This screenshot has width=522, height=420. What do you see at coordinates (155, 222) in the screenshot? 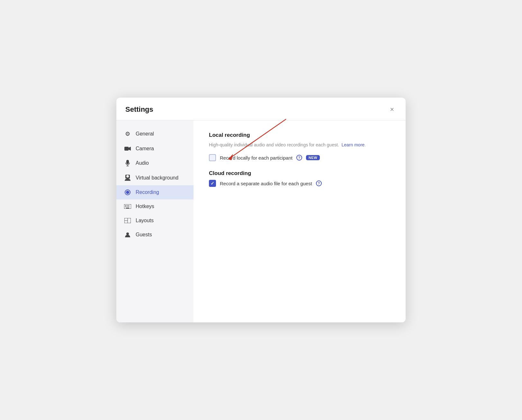
I see `sidebar: ⚙ General Camera` at bounding box center [155, 222].